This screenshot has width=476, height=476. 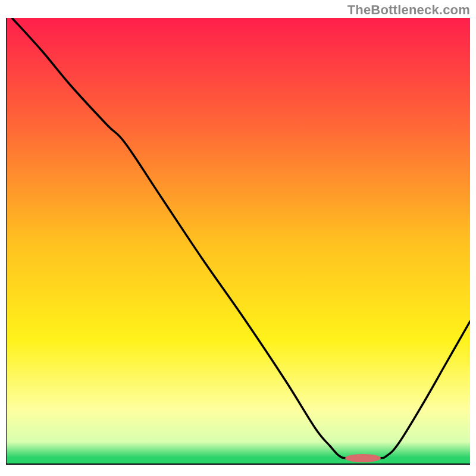 What do you see at coordinates (409, 10) in the screenshot?
I see `watermark-label: TheBottleneck.com` at bounding box center [409, 10].